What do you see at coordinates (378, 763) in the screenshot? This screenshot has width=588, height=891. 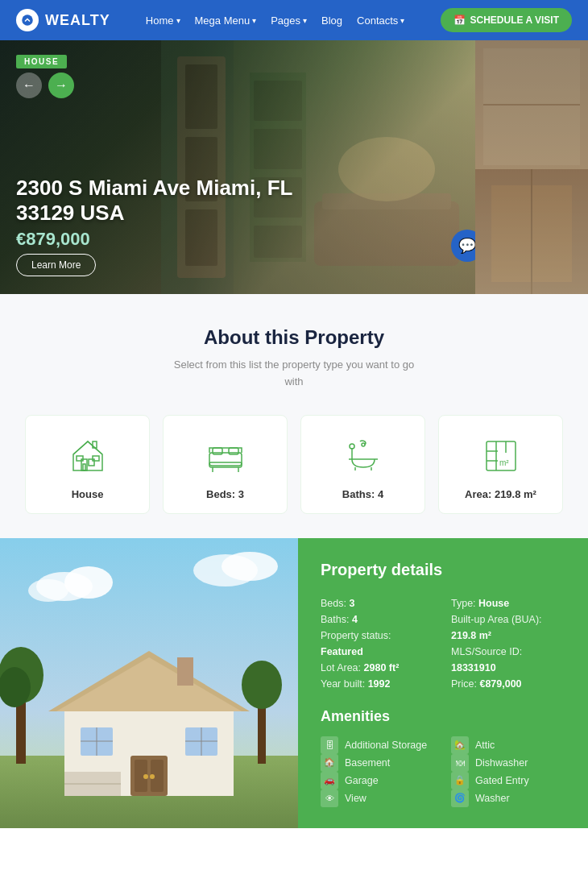 I see `amenity-basement: 🏠 Basement` at bounding box center [378, 763].